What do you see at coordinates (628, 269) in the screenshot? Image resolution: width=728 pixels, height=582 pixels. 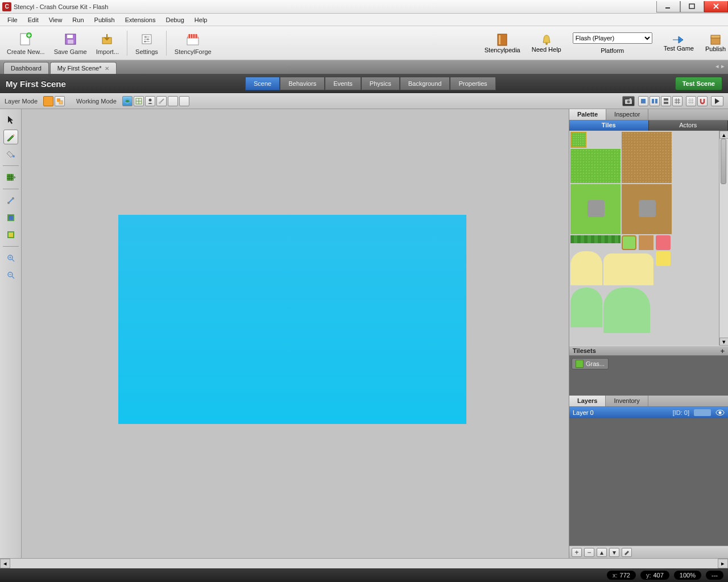 I see `tile-bush-tan-wide` at bounding box center [628, 269].